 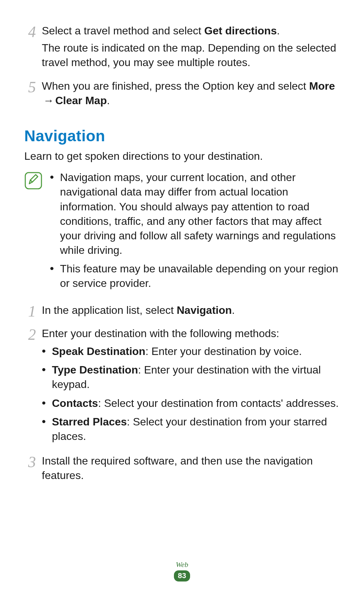 What do you see at coordinates (182, 576) in the screenshot?
I see `footer-page-number: 83` at bounding box center [182, 576].